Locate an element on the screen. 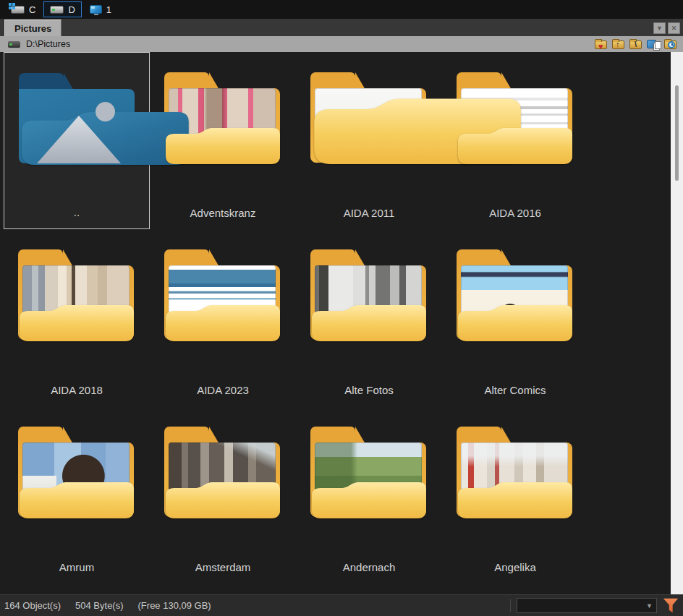 The height and width of the screenshot is (616, 683). statusbar-separator is located at coordinates (511, 606).